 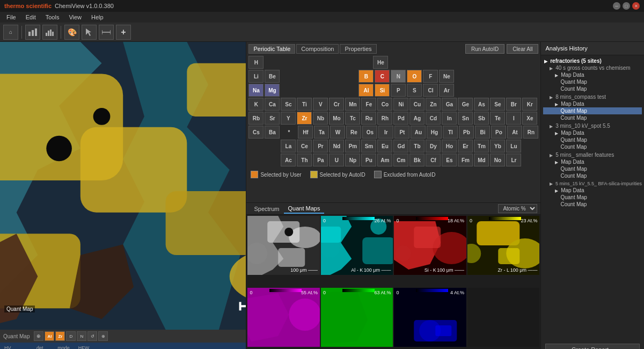 What do you see at coordinates (256, 104) in the screenshot?
I see `element-K: K` at bounding box center [256, 104].